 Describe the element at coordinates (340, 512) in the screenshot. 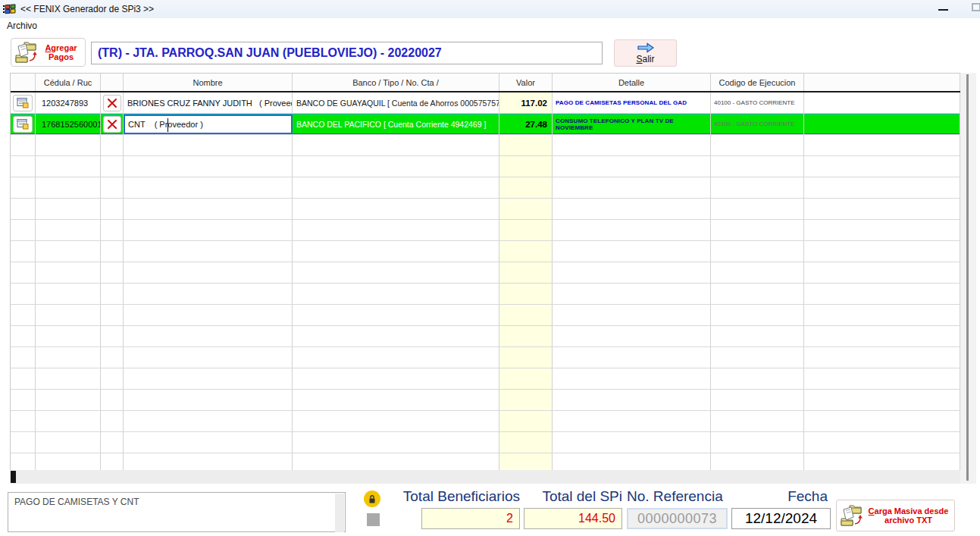

I see `description-scrollbar` at that location.